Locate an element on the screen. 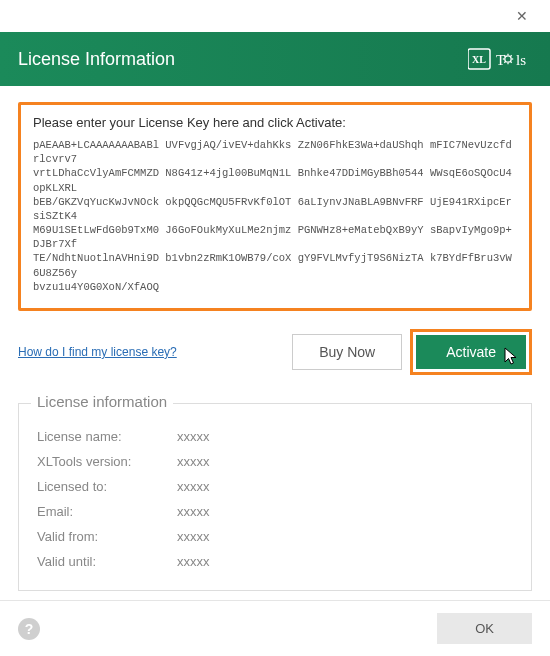 The height and width of the screenshot is (656, 550). svg-text: XL is located at coordinates (479, 60).